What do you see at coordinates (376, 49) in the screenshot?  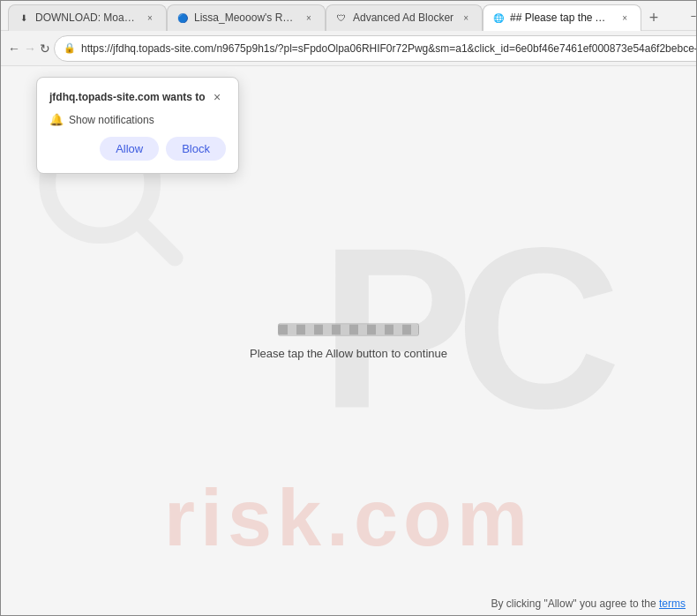 I see `address-bar: 🔒 https://jfdhq.topads-site.com/n9675p9h…` at bounding box center [376, 49].